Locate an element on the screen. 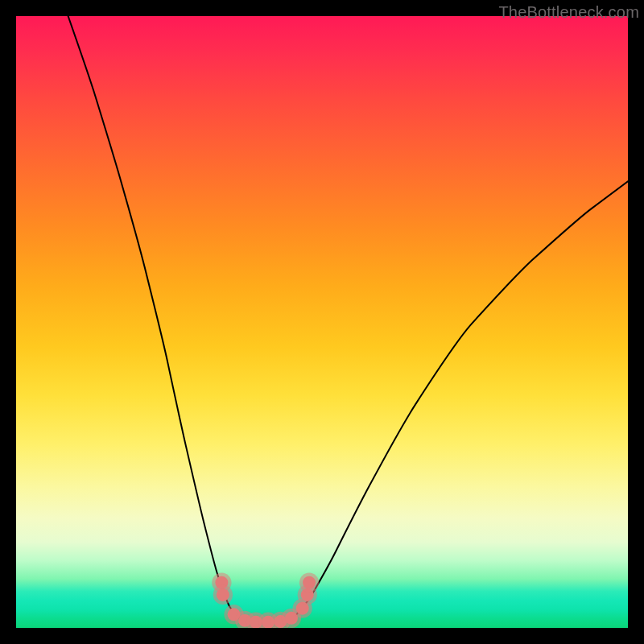 The width and height of the screenshot is (644, 644). watermark-text: TheBottleneck.com is located at coordinates (568, 13).